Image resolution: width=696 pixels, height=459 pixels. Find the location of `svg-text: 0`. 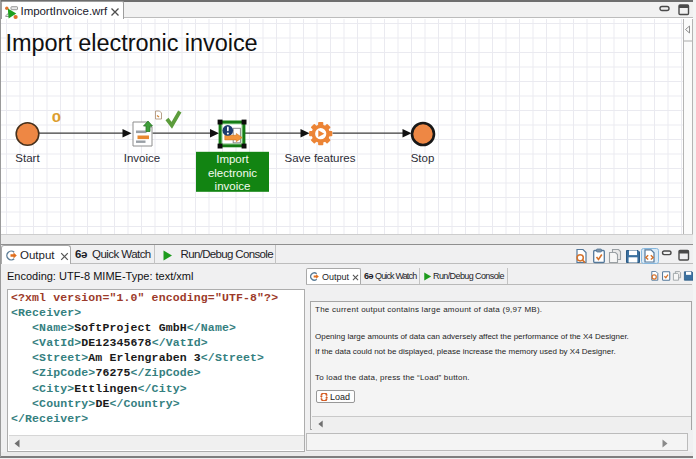

svg-text: 0 is located at coordinates (56, 118).